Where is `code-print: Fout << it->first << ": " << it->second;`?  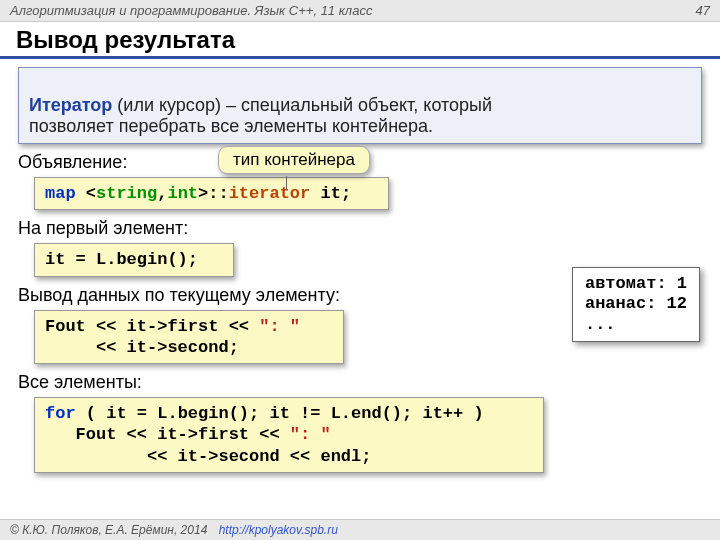 code-print: Fout << it->first << ": " << it->second; is located at coordinates (189, 338).